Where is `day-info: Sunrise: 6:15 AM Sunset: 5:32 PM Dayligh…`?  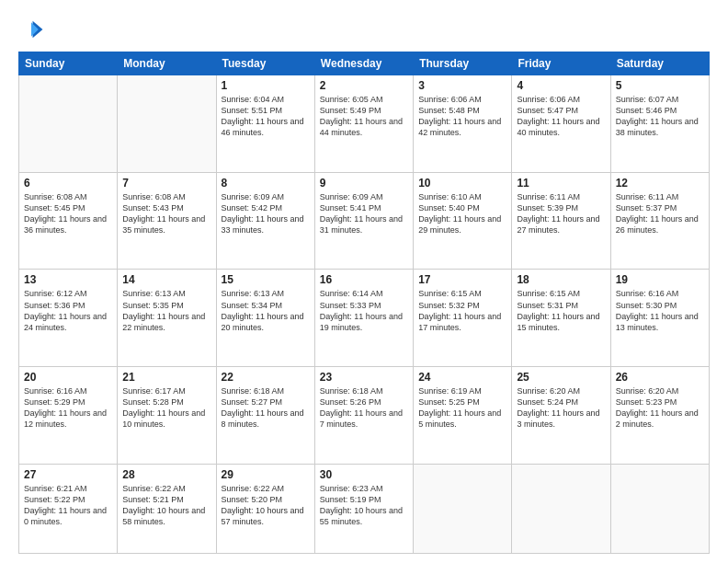 day-info: Sunrise: 6:15 AM Sunset: 5:32 PM Dayligh… is located at coordinates (462, 311).